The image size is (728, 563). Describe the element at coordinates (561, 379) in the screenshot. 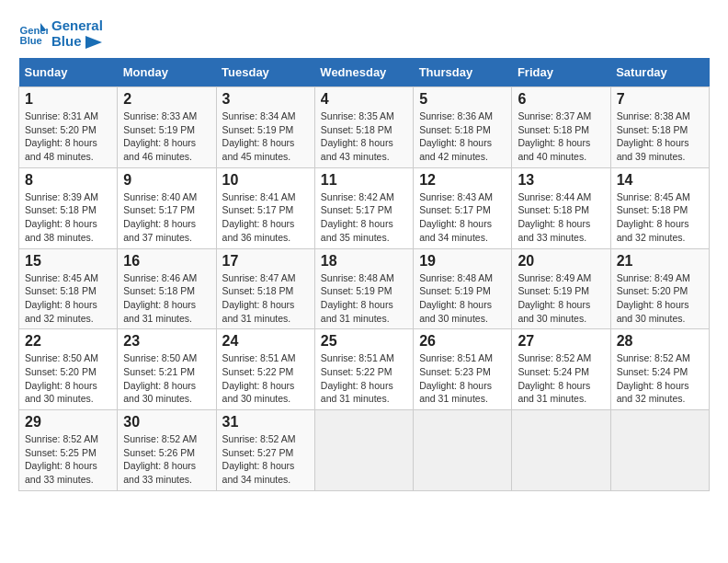

I see `day-info: Sunrise: 8:52 AMSunset: 5:24 PMDaylight:…` at that location.